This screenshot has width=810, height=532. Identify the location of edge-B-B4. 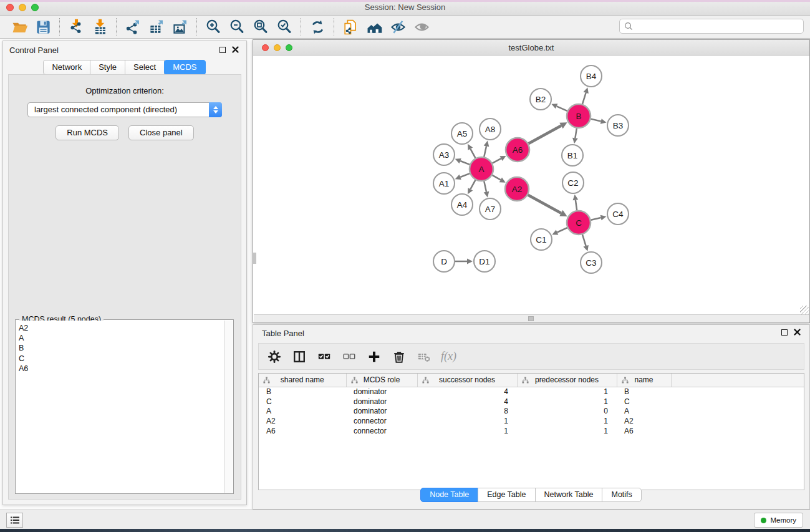
(584, 99).